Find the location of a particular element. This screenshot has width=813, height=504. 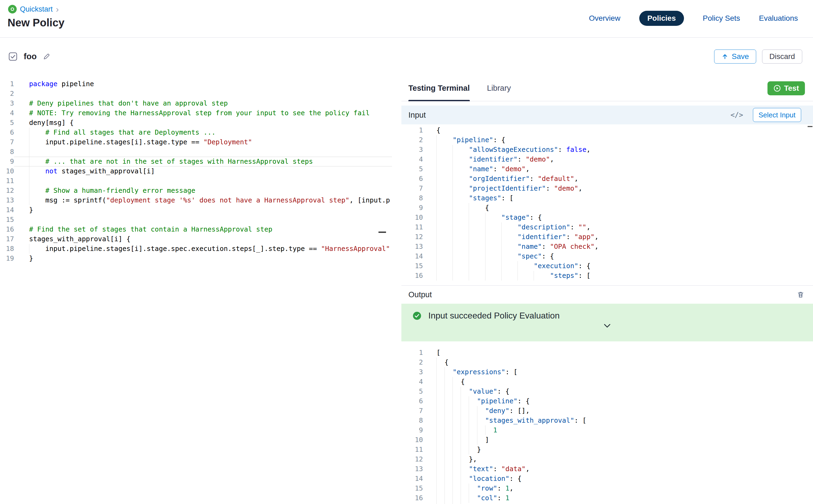

code-line: 10 not stages_with_approval[i] is located at coordinates (196, 171).